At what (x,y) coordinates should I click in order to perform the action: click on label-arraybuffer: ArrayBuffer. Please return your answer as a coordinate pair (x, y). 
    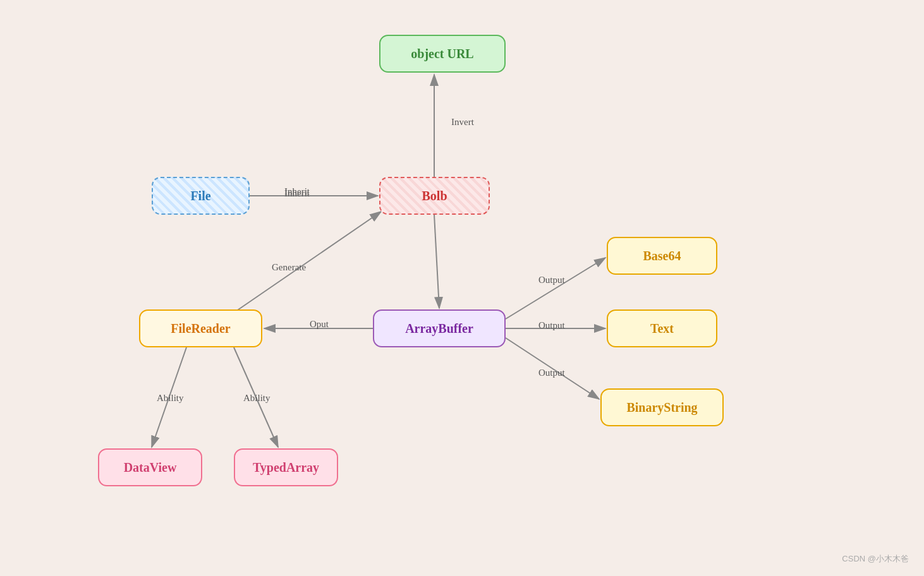
    Looking at the image, I should click on (439, 328).